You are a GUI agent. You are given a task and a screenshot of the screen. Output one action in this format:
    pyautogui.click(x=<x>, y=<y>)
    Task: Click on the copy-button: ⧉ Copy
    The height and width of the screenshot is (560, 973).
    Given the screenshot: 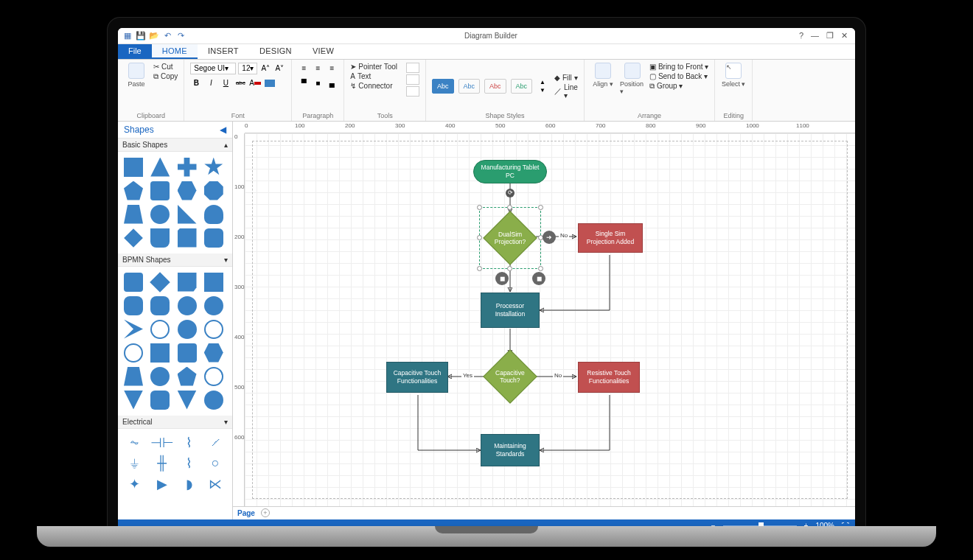 What is the action you would take?
    pyautogui.click(x=165, y=77)
    